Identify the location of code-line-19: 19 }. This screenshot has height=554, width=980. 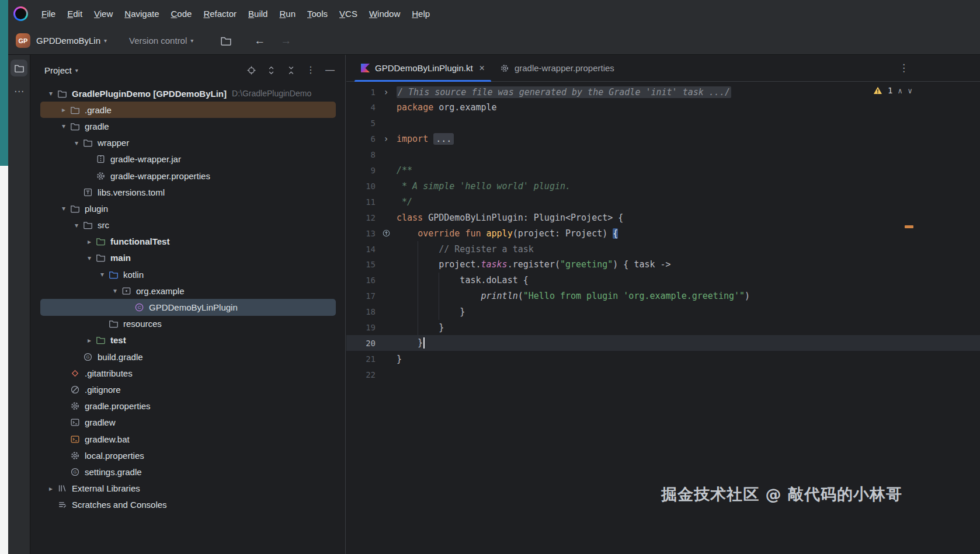
(663, 328).